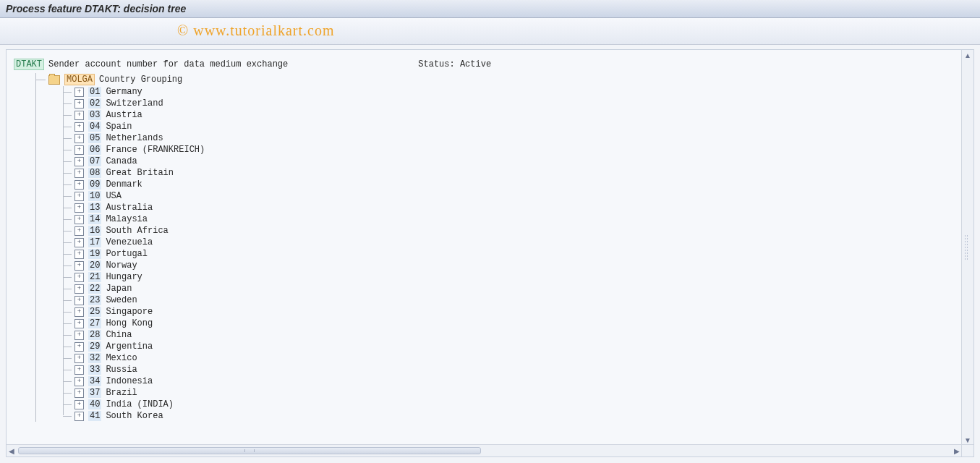 This screenshot has width=980, height=463. What do you see at coordinates (95, 266) in the screenshot?
I see `country-code: 20` at bounding box center [95, 266].